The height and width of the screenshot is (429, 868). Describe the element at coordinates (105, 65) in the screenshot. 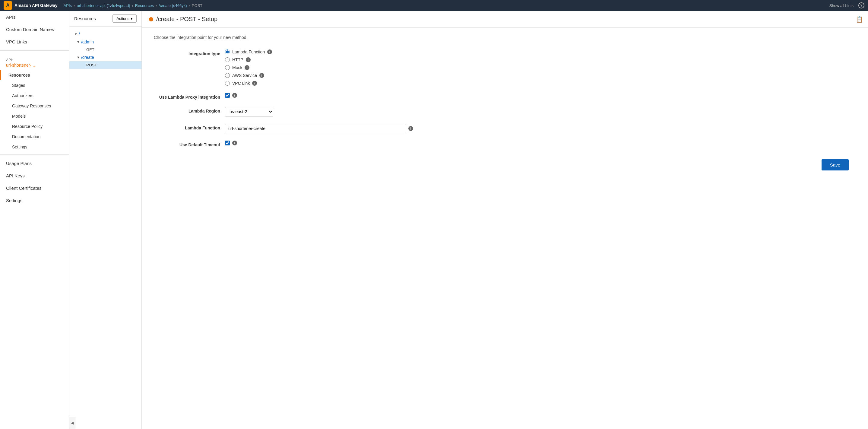

I see `resource-method-post: POST` at that location.